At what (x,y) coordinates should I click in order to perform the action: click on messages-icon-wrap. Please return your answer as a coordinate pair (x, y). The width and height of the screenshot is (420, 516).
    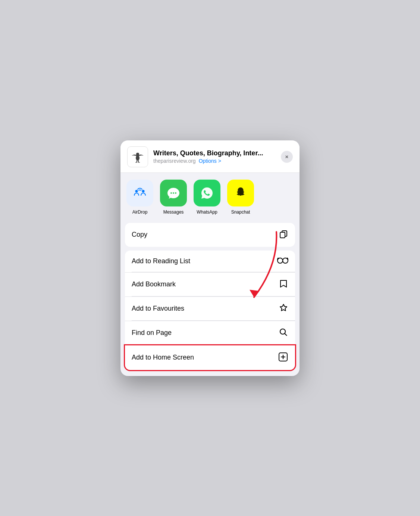
    Looking at the image, I should click on (173, 193).